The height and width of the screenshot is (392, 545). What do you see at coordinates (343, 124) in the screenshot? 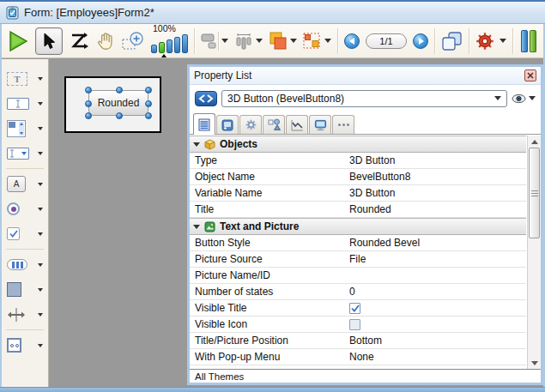
I see `tab-more` at bounding box center [343, 124].